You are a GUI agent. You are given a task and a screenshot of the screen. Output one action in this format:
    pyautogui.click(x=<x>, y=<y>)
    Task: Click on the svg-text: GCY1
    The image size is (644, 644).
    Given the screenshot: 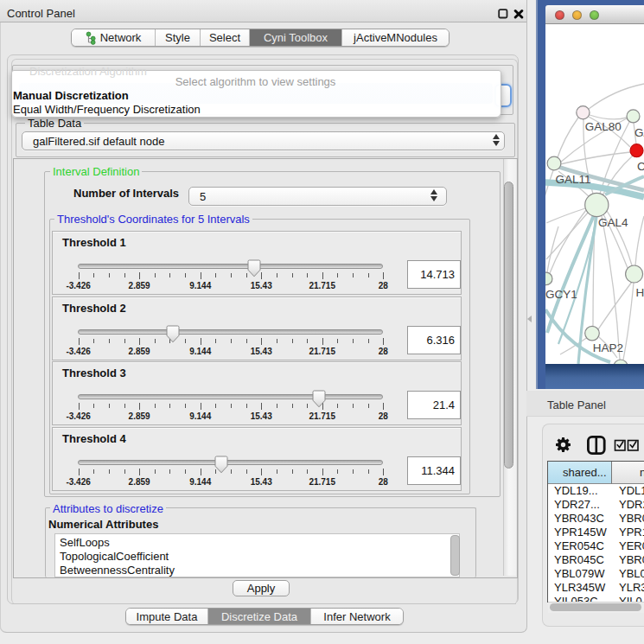 What is the action you would take?
    pyautogui.click(x=562, y=294)
    